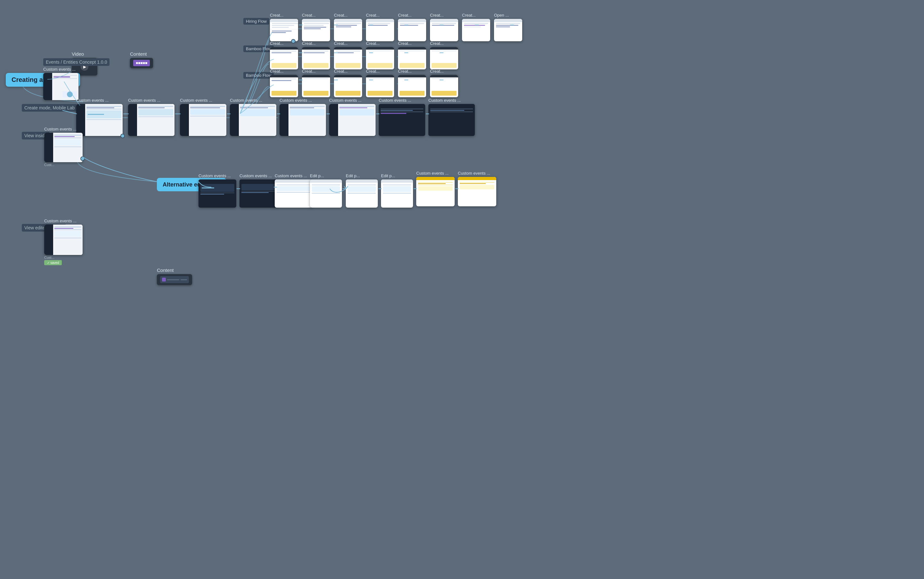 This screenshot has width=924, height=579. I want to click on node-bamboo2-5: Creat..., so click(412, 83).